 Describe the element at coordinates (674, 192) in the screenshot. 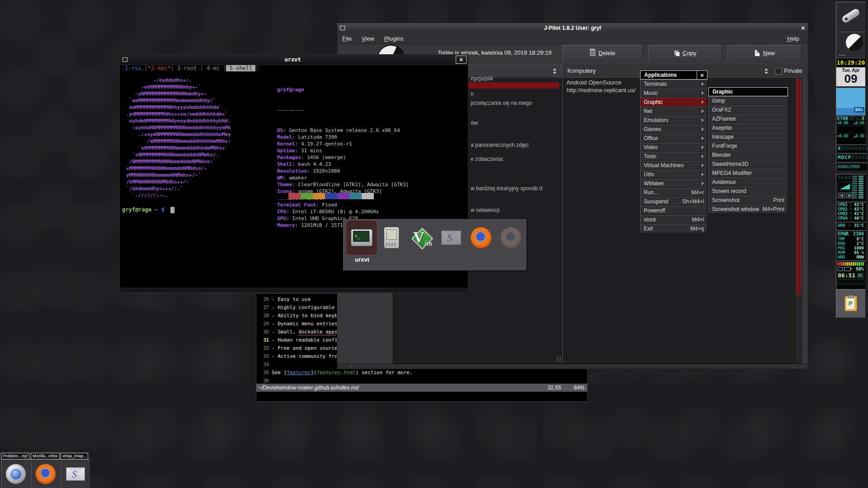

I see `menu-item-run-: Run...M4+r` at that location.